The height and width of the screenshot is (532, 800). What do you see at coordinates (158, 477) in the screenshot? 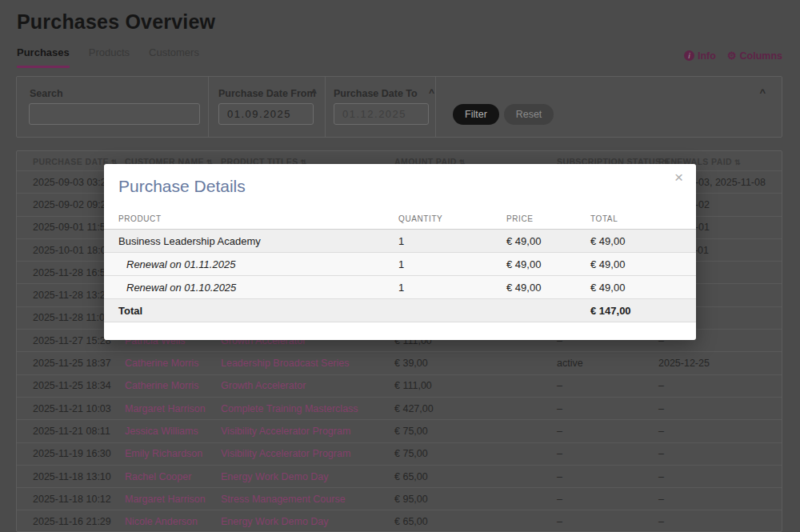
I see `customer-link: Rachel Cooper` at bounding box center [158, 477].